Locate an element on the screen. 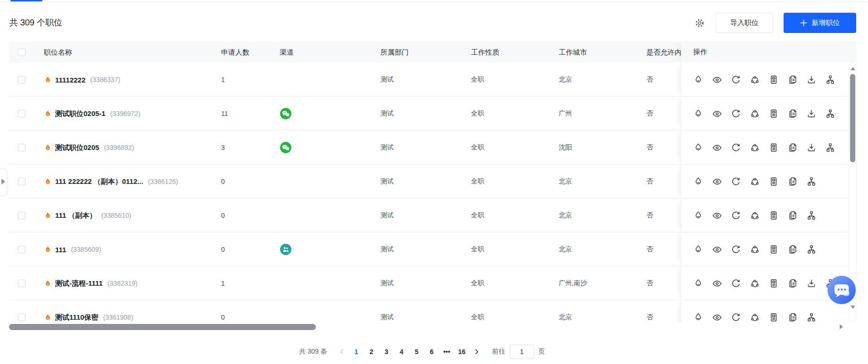 The image size is (868, 364). page-number-5: 5 is located at coordinates (417, 352).